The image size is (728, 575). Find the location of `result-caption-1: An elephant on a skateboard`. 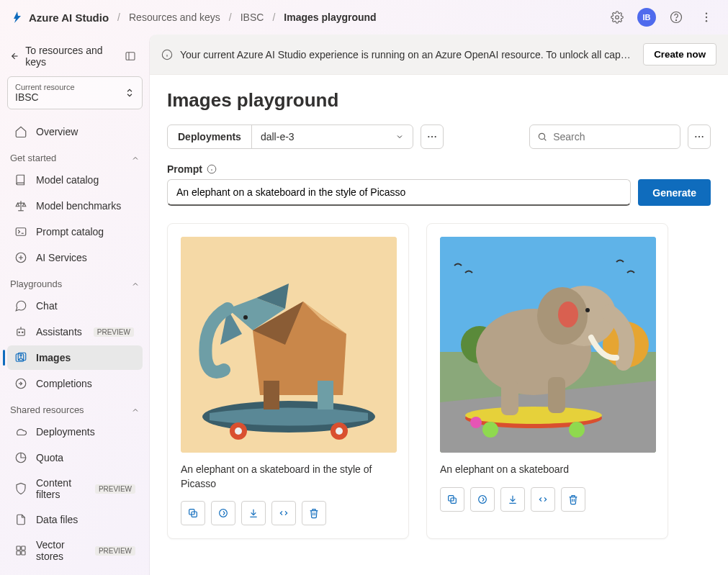

result-caption-1: An elephant on a skateboard is located at coordinates (547, 470).